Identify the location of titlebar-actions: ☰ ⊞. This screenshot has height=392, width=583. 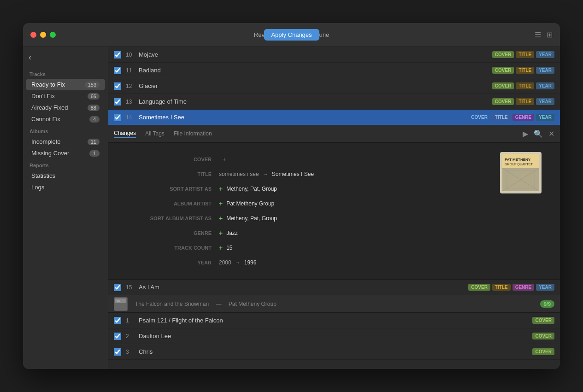
(544, 35).